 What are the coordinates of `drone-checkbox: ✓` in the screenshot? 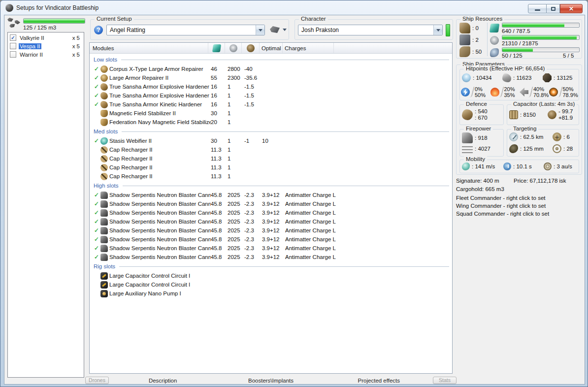 It's located at (13, 37).